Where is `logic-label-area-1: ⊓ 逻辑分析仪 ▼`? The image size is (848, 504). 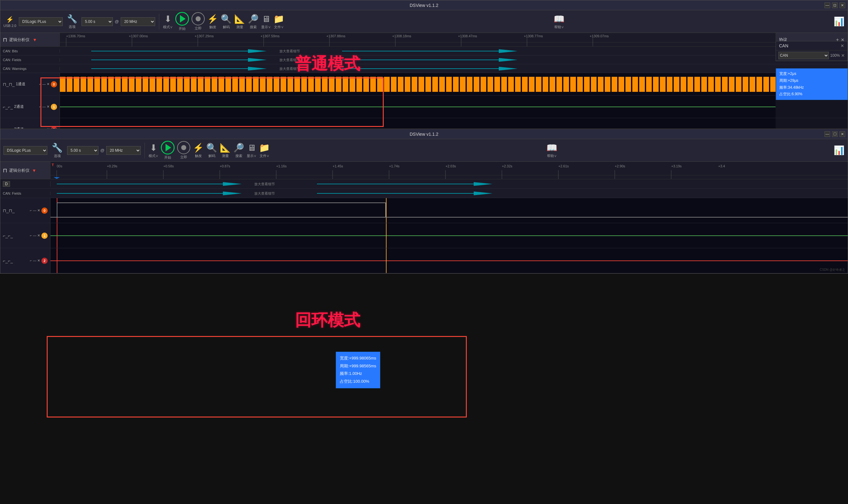 logic-label-area-1: ⊓ 逻辑分析仪 ▼ is located at coordinates (30, 40).